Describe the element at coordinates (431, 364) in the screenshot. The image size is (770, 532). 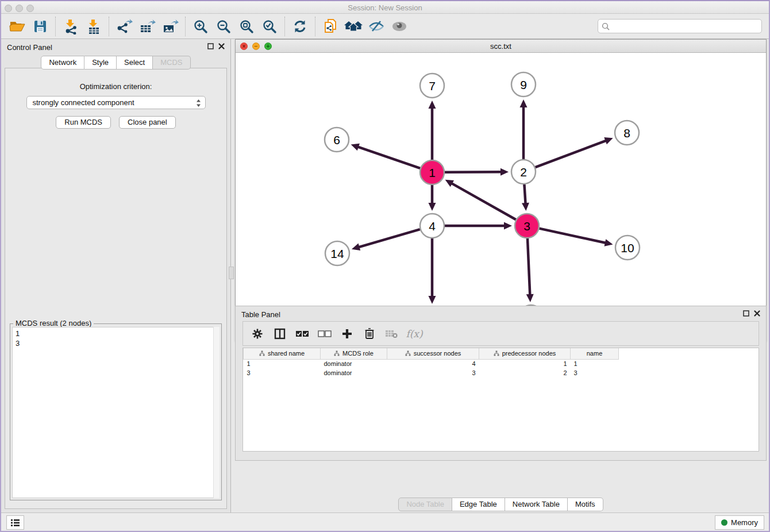
I see `table-row: 1dominator411` at that location.